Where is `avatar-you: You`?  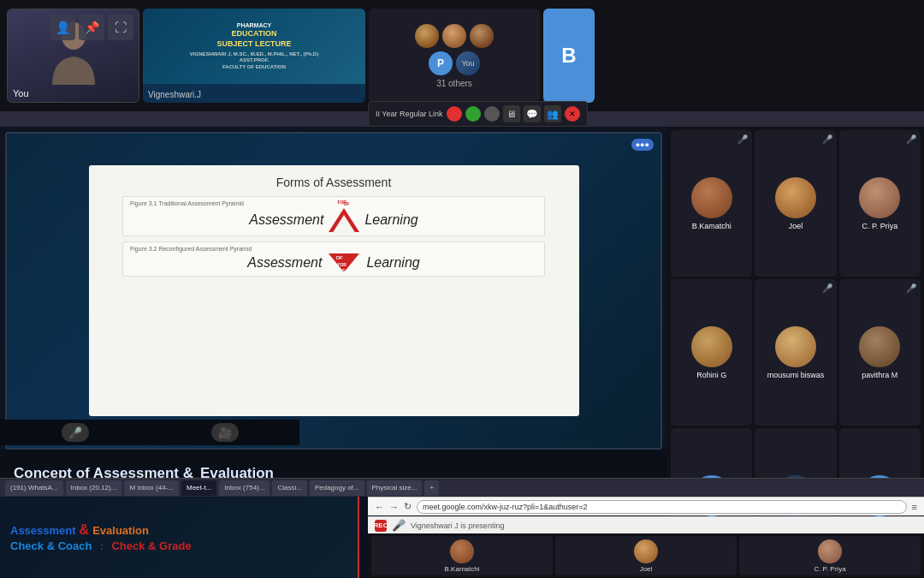 avatar-you: You is located at coordinates (468, 63).